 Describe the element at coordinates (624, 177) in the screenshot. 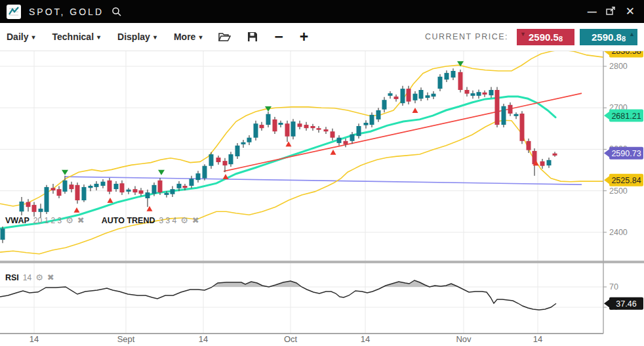

I see `price-tags: 2836.582681.212590.732525.8437.46` at that location.